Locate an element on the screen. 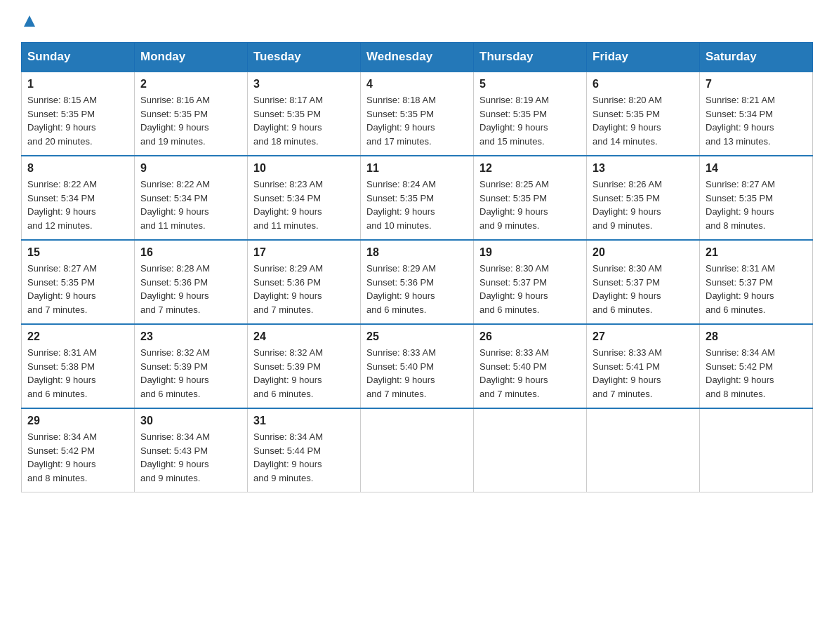 The image size is (834, 644). logo-triangle-icon is located at coordinates (29, 21).